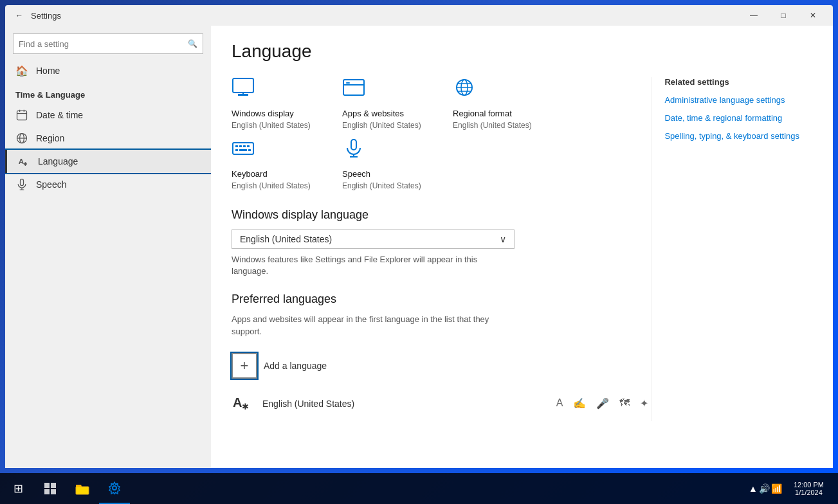 The height and width of the screenshot is (504, 838). I want to click on card-keyboard: Keyboard English (United States), so click(277, 164).